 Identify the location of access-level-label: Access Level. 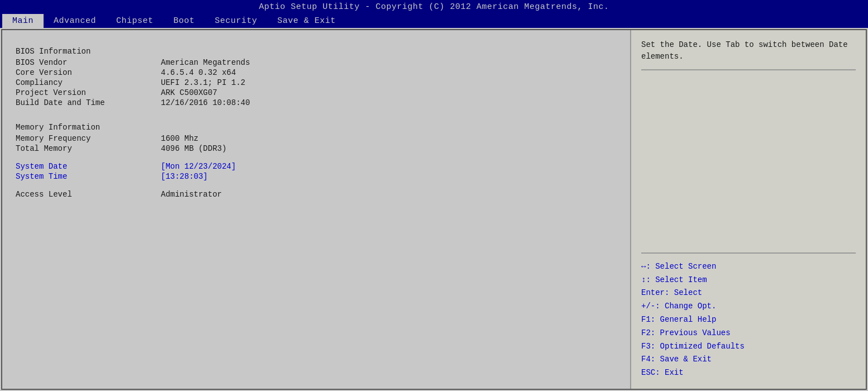
(88, 194).